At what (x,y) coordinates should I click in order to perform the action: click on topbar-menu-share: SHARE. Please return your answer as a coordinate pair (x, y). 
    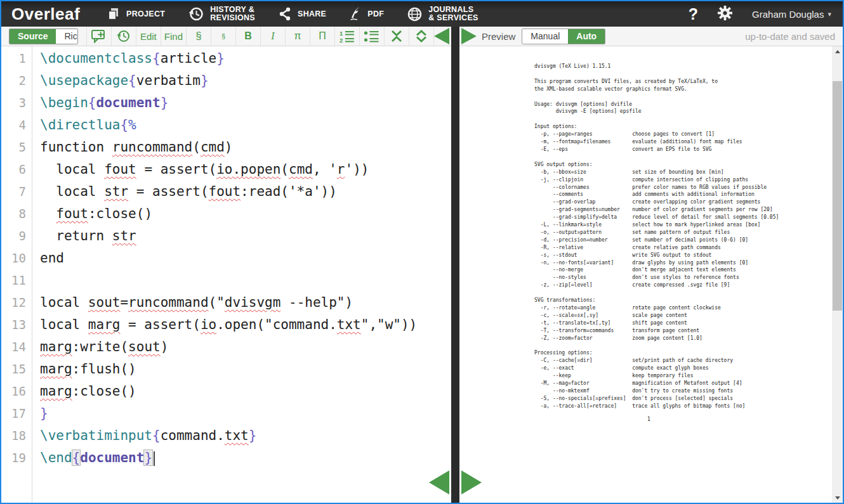
    Looking at the image, I should click on (302, 14).